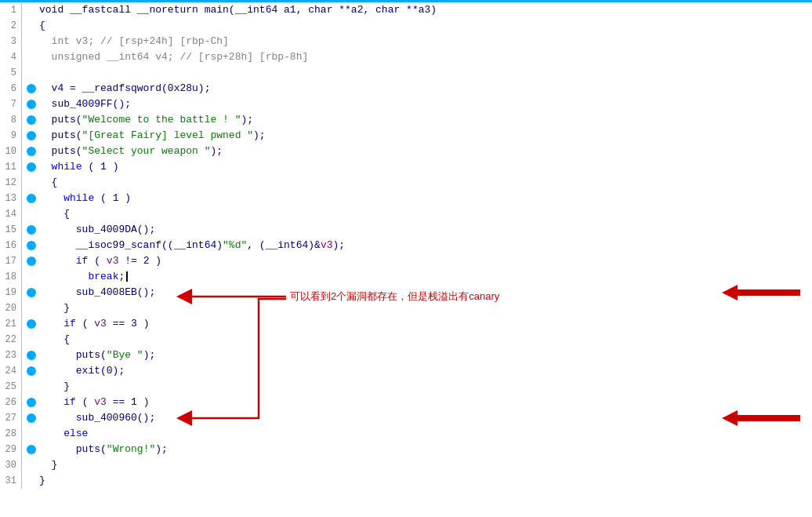 This screenshot has width=812, height=517. What do you see at coordinates (11, 481) in the screenshot?
I see `line-number: 31` at bounding box center [11, 481].